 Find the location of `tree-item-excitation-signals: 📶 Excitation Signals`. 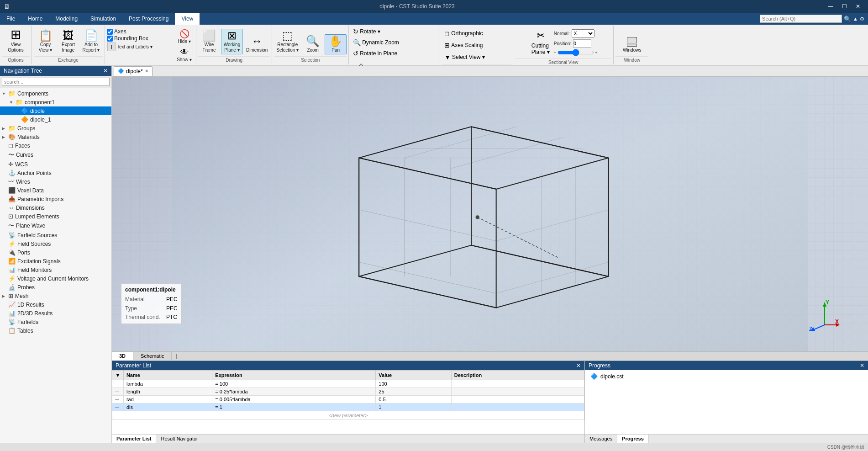

tree-item-excitation-signals: 📶 Excitation Signals is located at coordinates (56, 261).